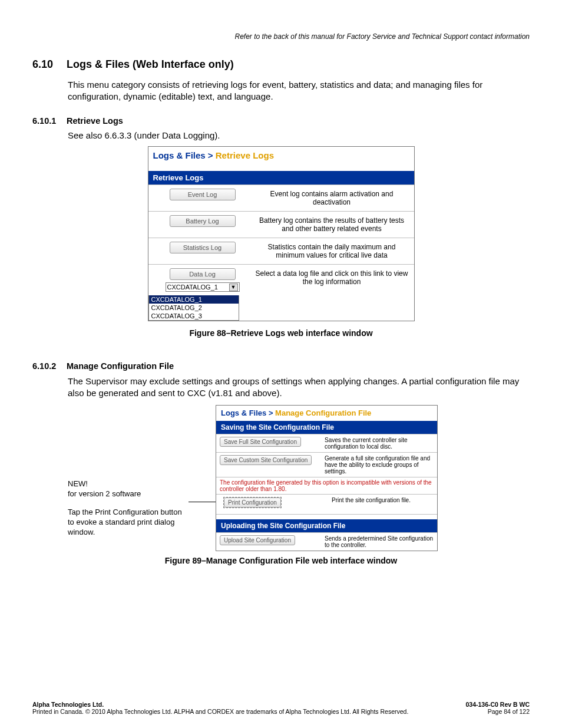 This screenshot has width=562, height=728. What do you see at coordinates (282, 159) in the screenshot?
I see `breadcrumb: Logs & Files > Retrieve Logs` at bounding box center [282, 159].